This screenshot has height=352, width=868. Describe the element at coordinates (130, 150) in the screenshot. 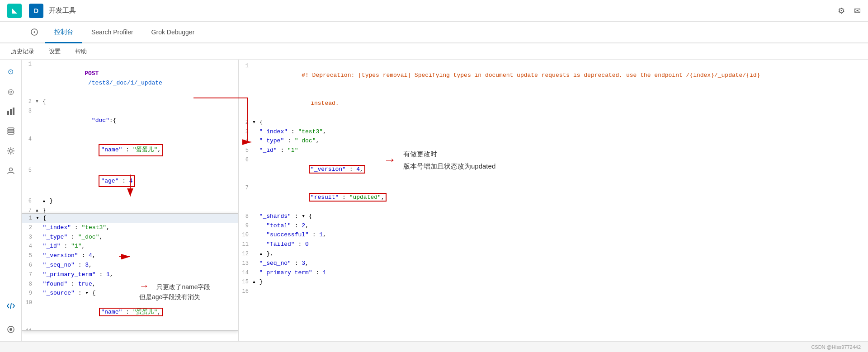

I see `table-row: 4 "name" : "蛋蛋儿",` at that location.